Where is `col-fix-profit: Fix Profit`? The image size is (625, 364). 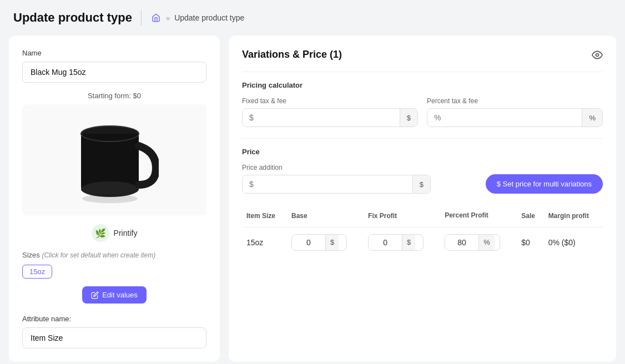
col-fix-profit: Fix Profit is located at coordinates (402, 217).